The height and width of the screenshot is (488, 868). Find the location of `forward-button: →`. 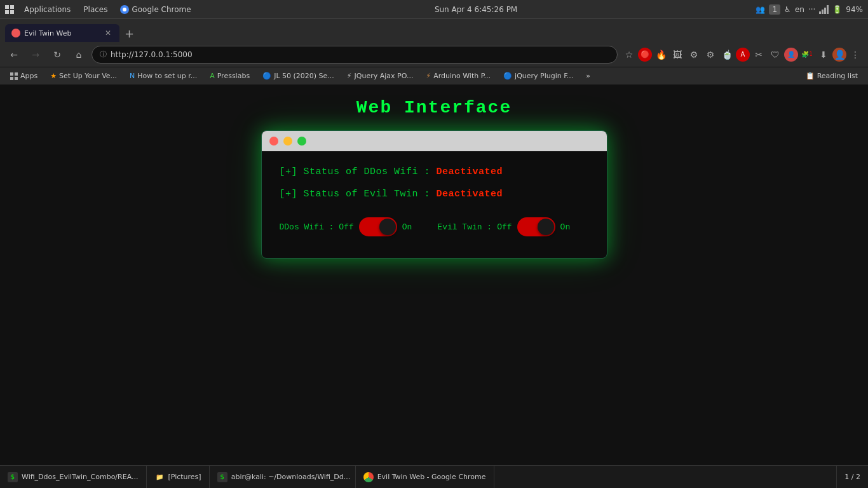

forward-button: → is located at coordinates (36, 55).